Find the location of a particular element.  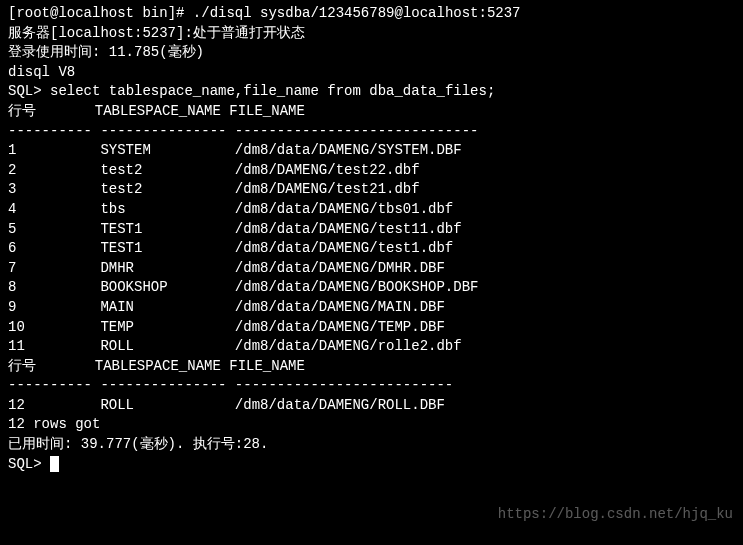

sql-command: select tablespace_name,file_name from db… is located at coordinates (272, 91).